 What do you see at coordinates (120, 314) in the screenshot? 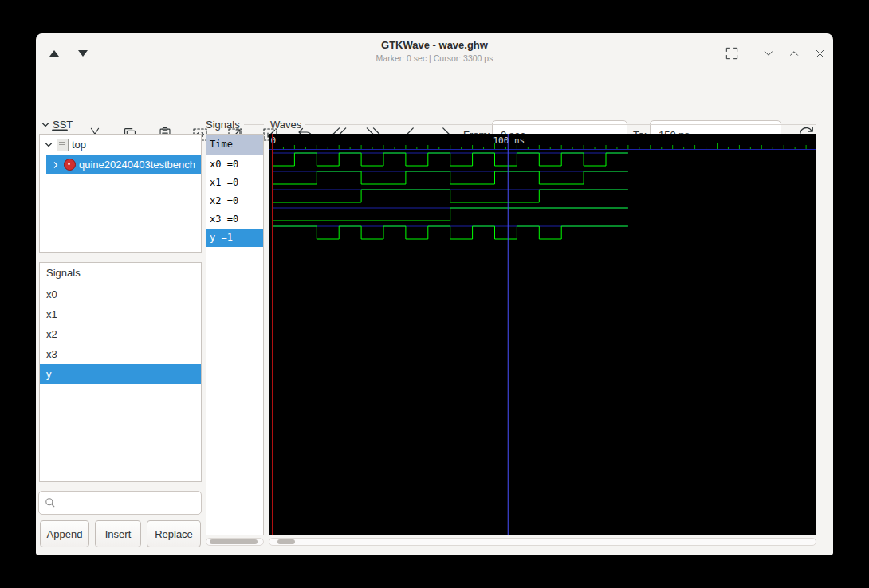
I see `signal-list-item: x1` at bounding box center [120, 314].